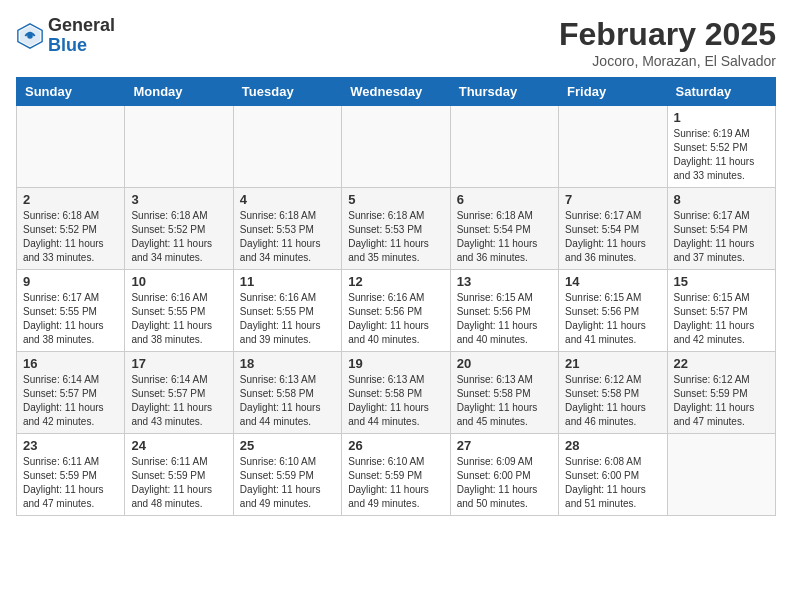 This screenshot has width=792, height=612. What do you see at coordinates (396, 393) in the screenshot?
I see `calendar-day: 19Sunrise: 6:13 AM Sunset: 5:58 PM Dayli…` at bounding box center [396, 393].